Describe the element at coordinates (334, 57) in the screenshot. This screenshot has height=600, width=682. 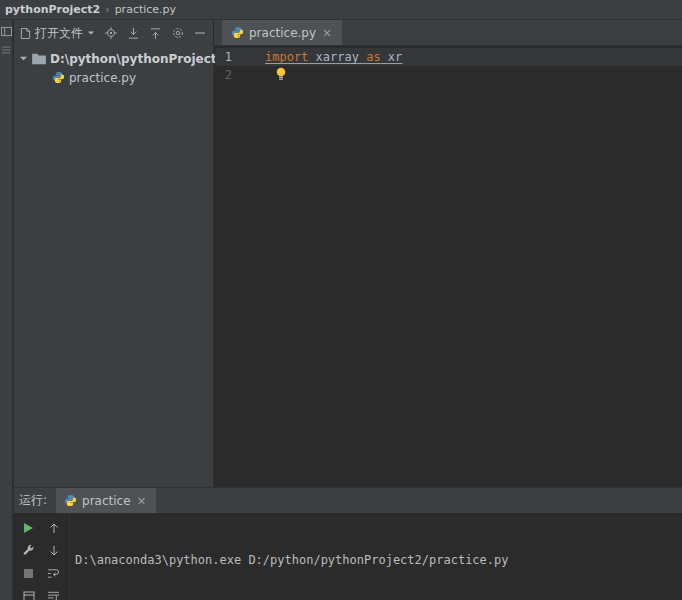
I see `import-statement: import xarray as xr` at that location.